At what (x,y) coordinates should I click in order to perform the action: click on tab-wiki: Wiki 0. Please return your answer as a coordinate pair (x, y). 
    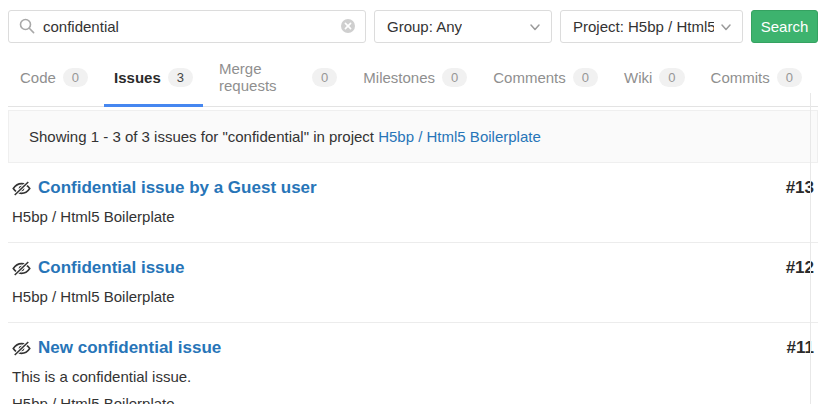
    Looking at the image, I should click on (654, 80).